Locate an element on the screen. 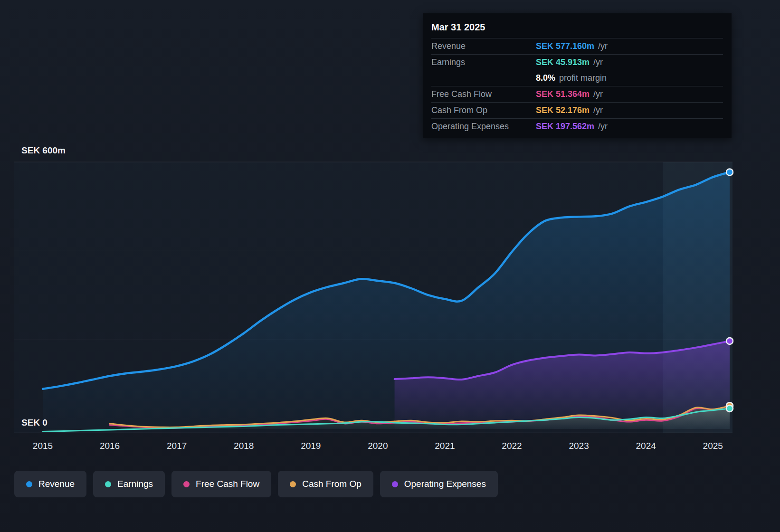 Image resolution: width=780 pixels, height=532 pixels. endpoint-marker-operating-expenses is located at coordinates (730, 341).